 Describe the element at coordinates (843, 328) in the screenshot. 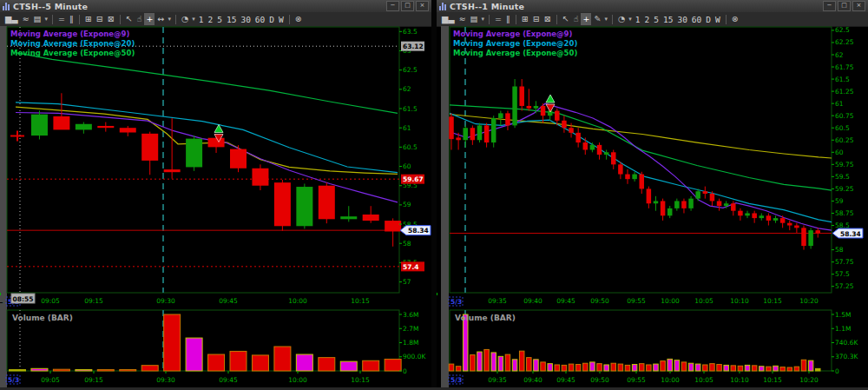

I see `volume-tick-label: 1.1M` at that location.